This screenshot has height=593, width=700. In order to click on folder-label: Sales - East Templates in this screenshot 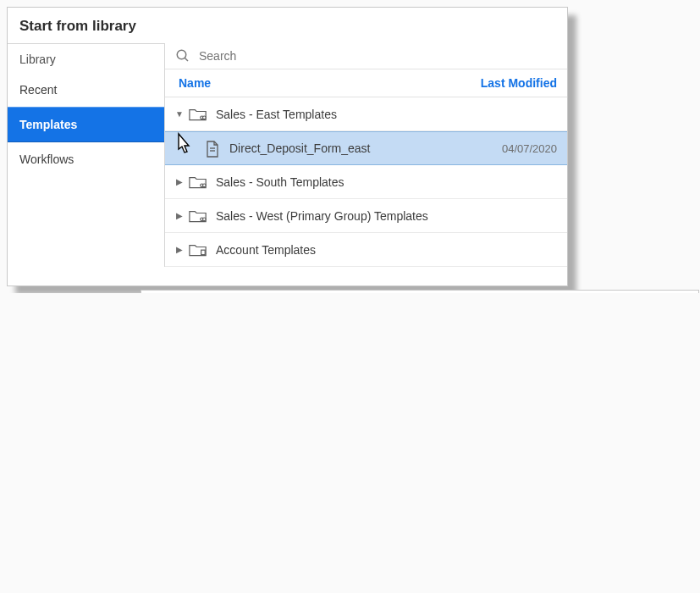, I will do `click(386, 114)`.